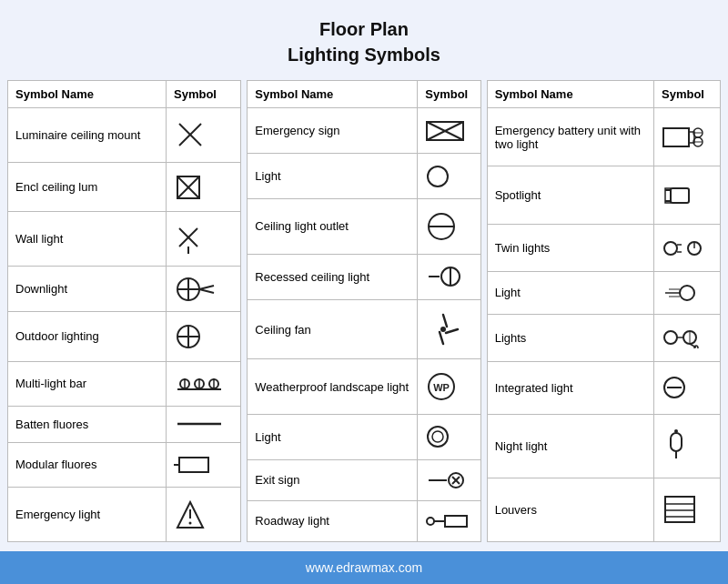 This screenshot has height=584, width=728. What do you see at coordinates (87, 384) in the screenshot?
I see `symbol-name-cell: Multi-light bar` at bounding box center [87, 384].